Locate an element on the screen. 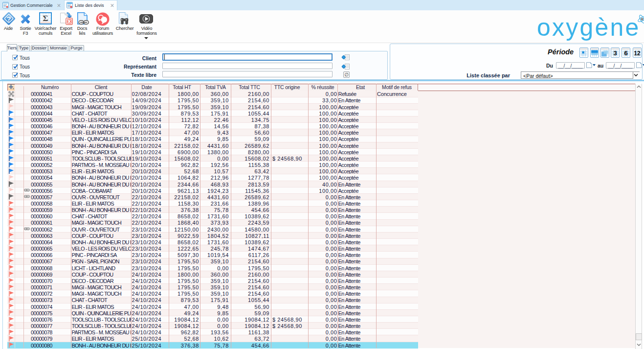 This screenshot has height=349, width=644. svg-text: 6 is located at coordinates (626, 53).